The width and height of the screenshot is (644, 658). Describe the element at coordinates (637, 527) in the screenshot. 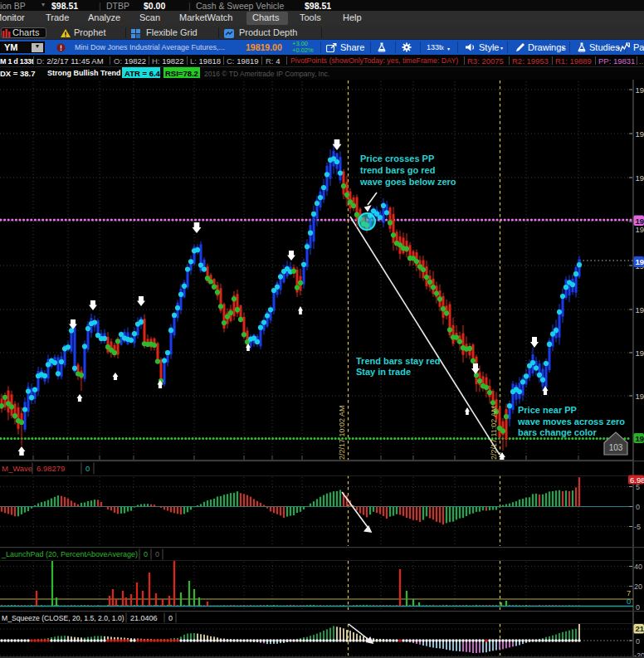

I see `svg-text: -5` at that location.